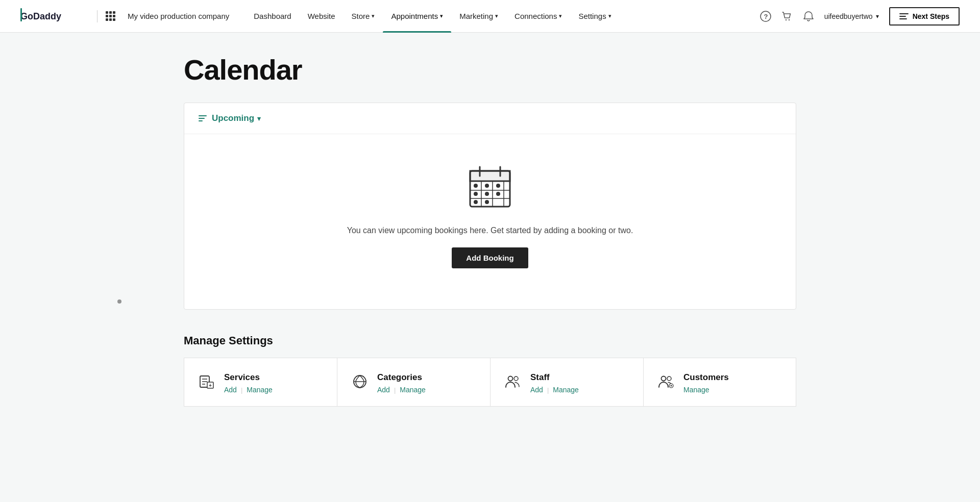  I want to click on store-chevron-icon: ▾, so click(373, 16).